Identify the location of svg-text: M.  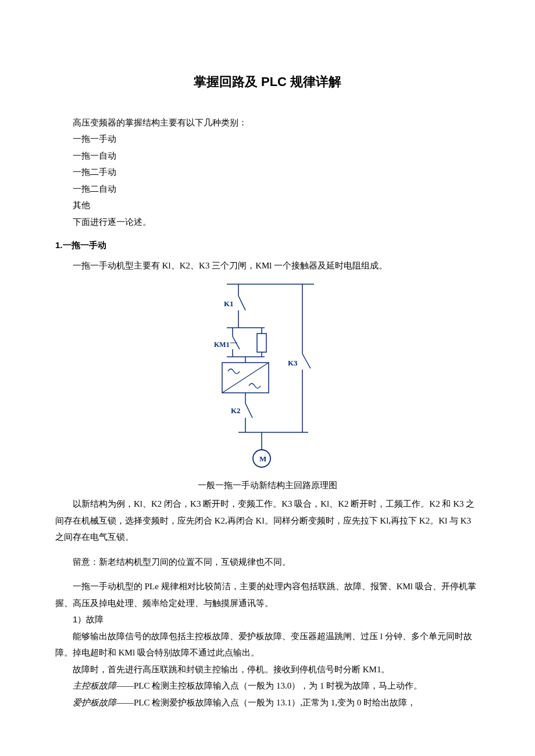
(263, 459).